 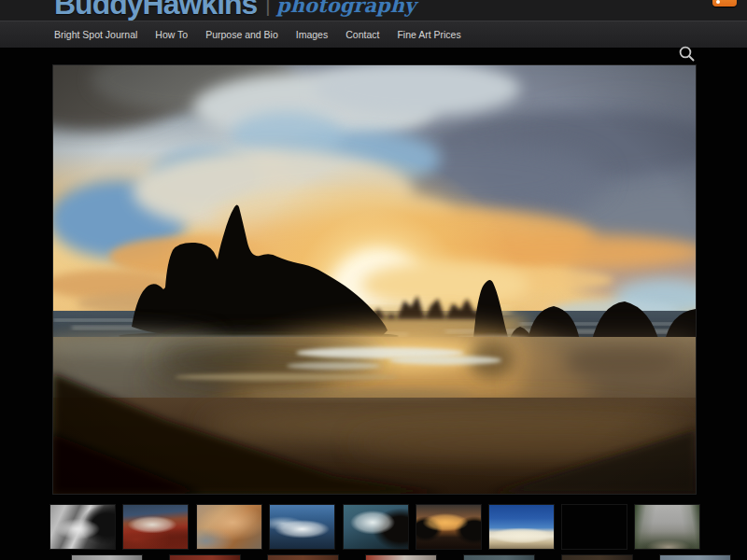 What do you see at coordinates (258, 34) in the screenshot?
I see `nav-items: Bright Spot Journal How To Purpose and B…` at bounding box center [258, 34].